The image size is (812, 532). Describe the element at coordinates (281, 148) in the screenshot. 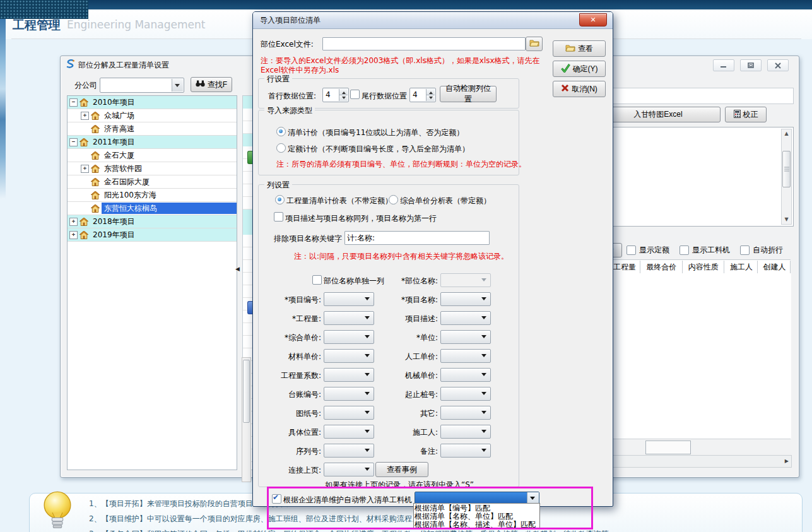

I see `quota-pricing-radio` at that location.